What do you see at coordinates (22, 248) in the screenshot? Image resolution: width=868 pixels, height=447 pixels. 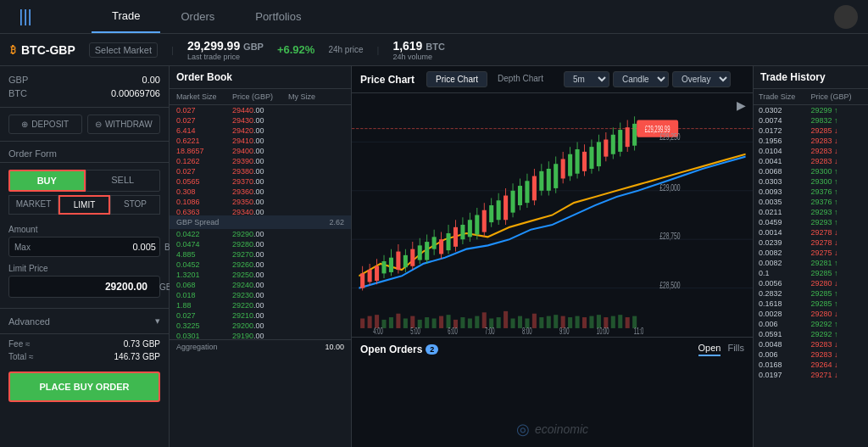 I see `amount-prefix: Max` at bounding box center [22, 248].